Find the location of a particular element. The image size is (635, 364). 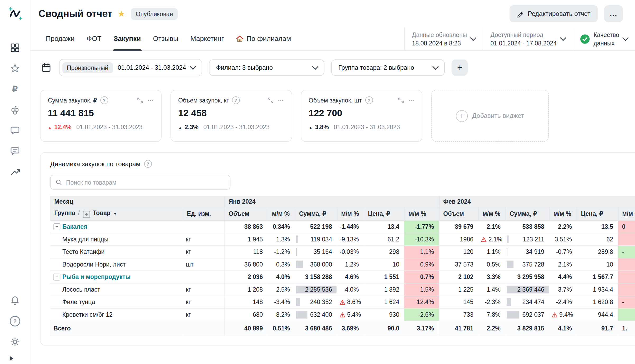

tab-label: По филиалам is located at coordinates (269, 39).